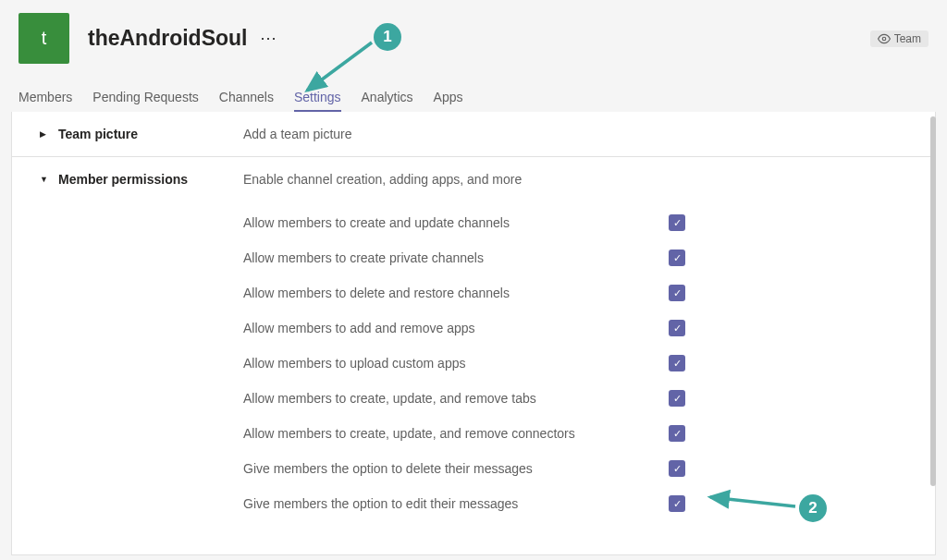 The width and height of the screenshot is (947, 560). What do you see at coordinates (246, 101) in the screenshot?
I see `tab-channels: Channels` at bounding box center [246, 101].